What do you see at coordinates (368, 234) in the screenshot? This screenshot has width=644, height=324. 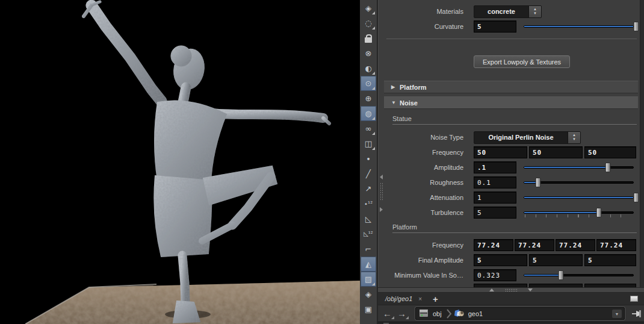 I see `display-primitive-numbers-button: ◺¹²` at bounding box center [368, 234].